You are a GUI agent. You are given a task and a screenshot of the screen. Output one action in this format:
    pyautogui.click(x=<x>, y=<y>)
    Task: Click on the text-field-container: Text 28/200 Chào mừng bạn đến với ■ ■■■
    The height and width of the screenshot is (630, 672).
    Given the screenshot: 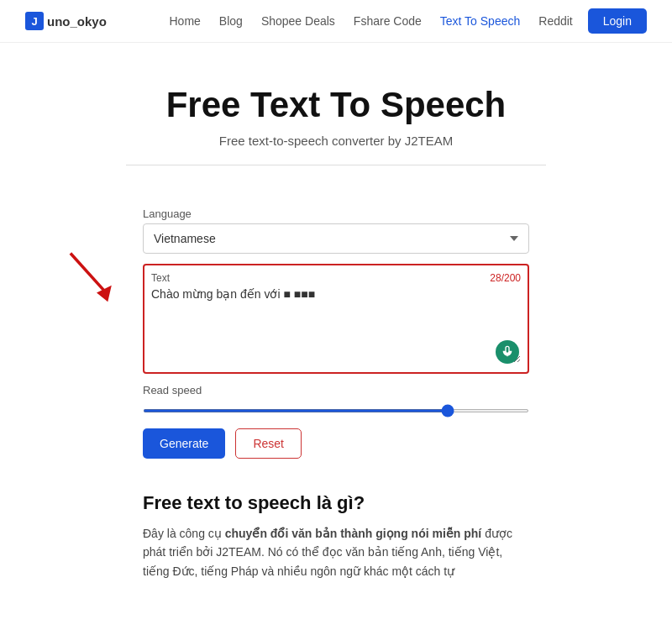 What is the action you would take?
    pyautogui.click(x=336, y=319)
    